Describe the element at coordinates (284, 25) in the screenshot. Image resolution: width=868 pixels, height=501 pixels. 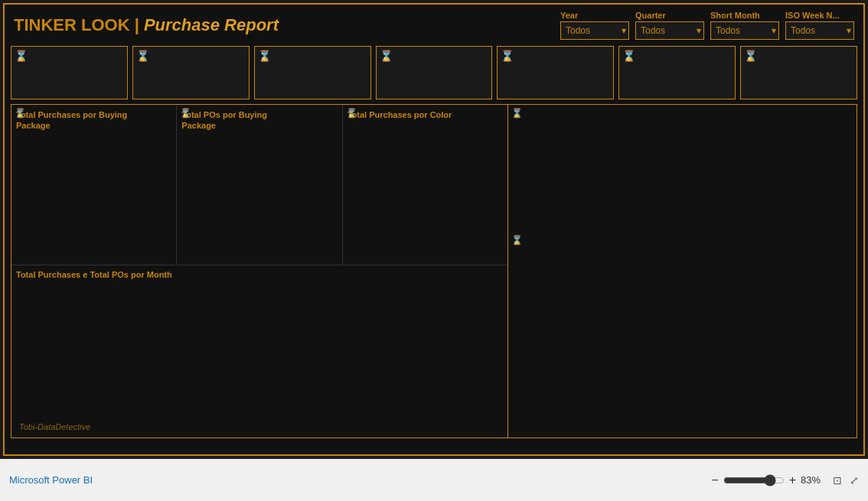
I see `report-title: TINKER LOOK | Purchase Report` at that location.